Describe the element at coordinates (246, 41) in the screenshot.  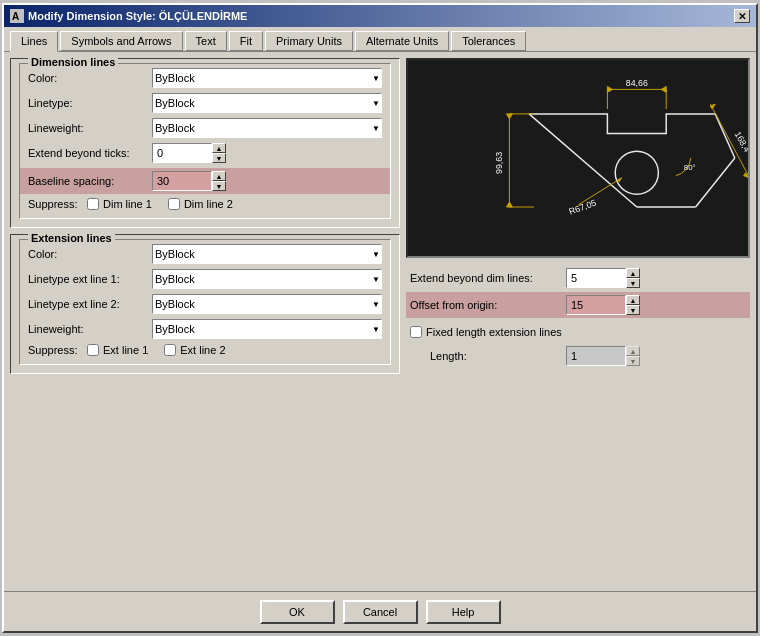
I see `tab-fit: Fit` at that location.